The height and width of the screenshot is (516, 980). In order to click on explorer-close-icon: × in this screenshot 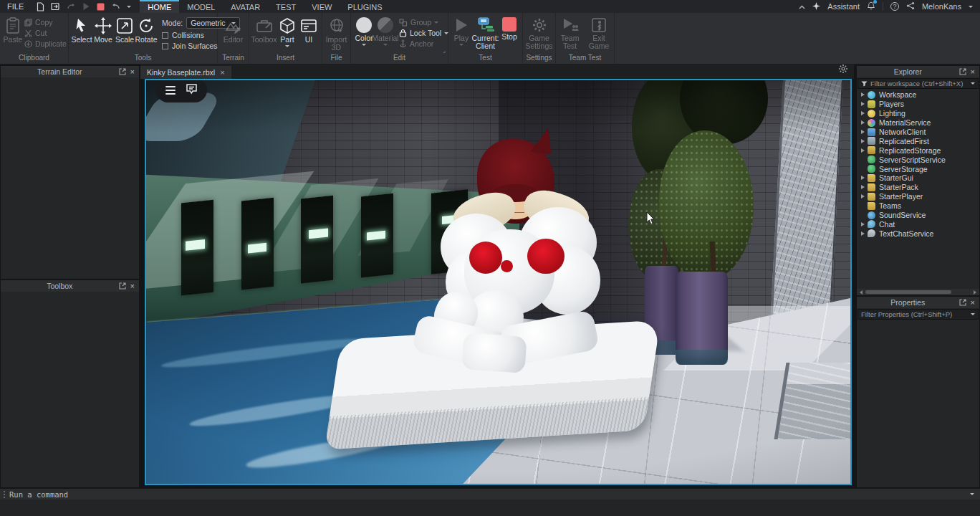, I will do `click(973, 72)`.